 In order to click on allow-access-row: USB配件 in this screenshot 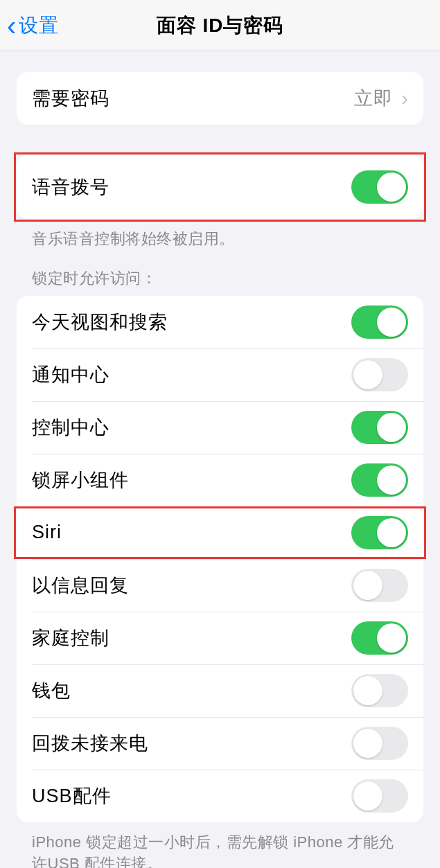, I will do `click(220, 796)`.